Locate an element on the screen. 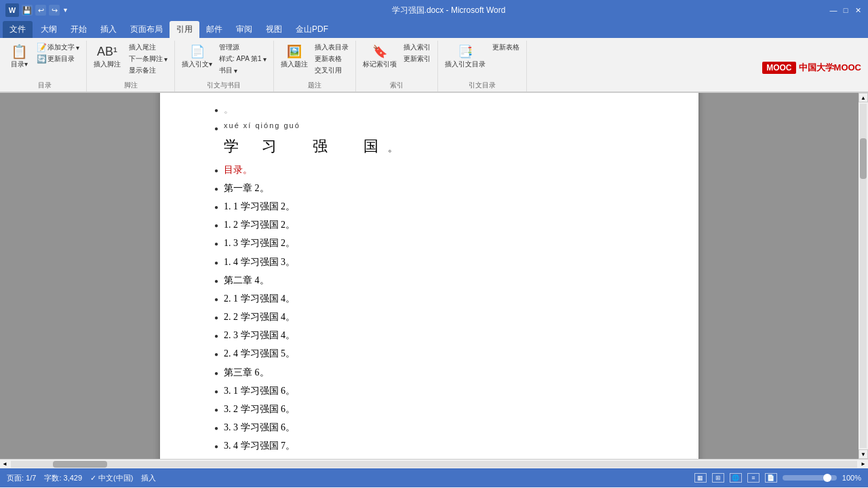 The width and height of the screenshot is (868, 488). print-view-icon: ▦ is located at coordinates (701, 478).